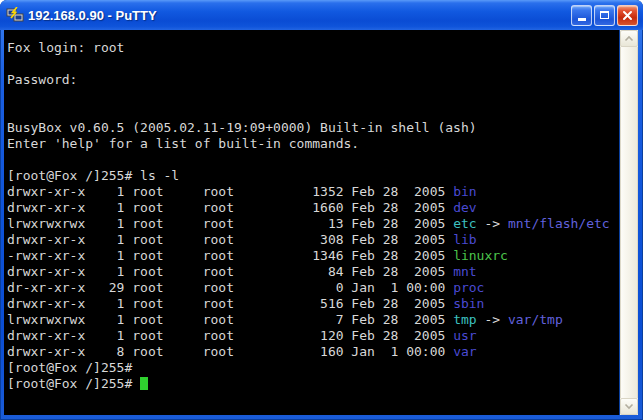 Image resolution: width=643 pixels, height=420 pixels. I want to click on symlink-target: var/tmp, so click(536, 320).